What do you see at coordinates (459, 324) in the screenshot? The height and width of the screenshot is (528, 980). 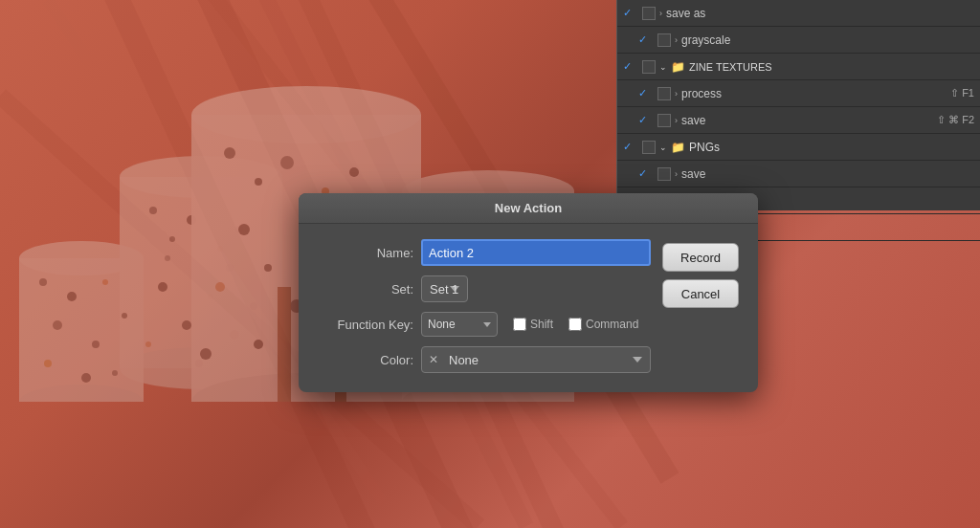 I see `function-key-select: None F1F2F3 F4F5F6` at bounding box center [459, 324].